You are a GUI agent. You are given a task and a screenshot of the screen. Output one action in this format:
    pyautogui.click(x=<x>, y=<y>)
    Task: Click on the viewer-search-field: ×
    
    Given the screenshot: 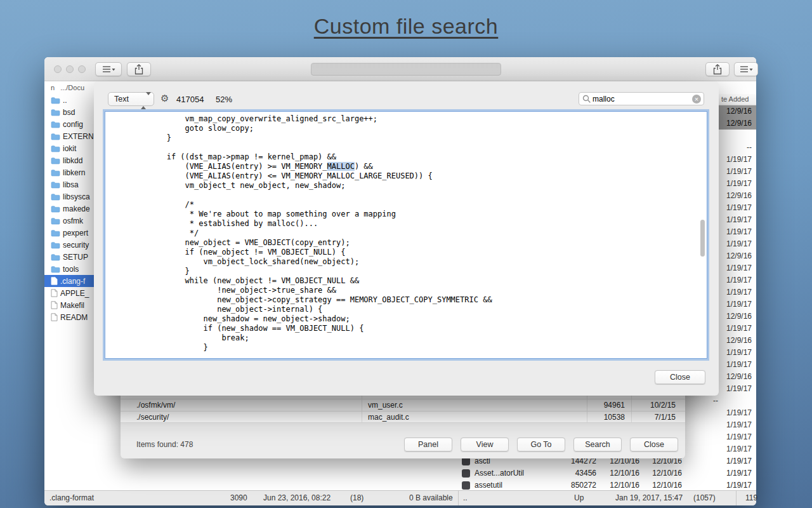 What is the action you would take?
    pyautogui.click(x=641, y=99)
    